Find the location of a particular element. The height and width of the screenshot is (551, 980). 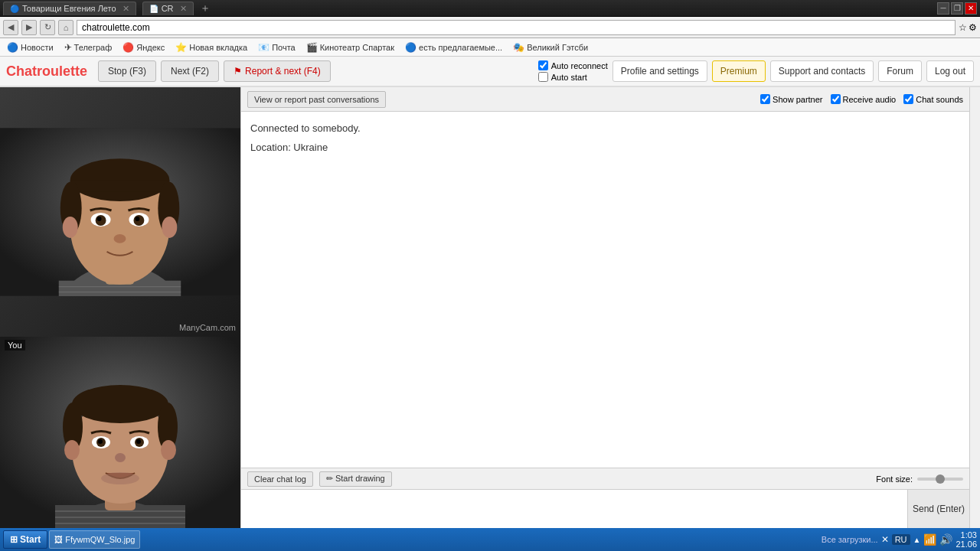

manycam-watermark: ManyCam.com is located at coordinates (207, 328).